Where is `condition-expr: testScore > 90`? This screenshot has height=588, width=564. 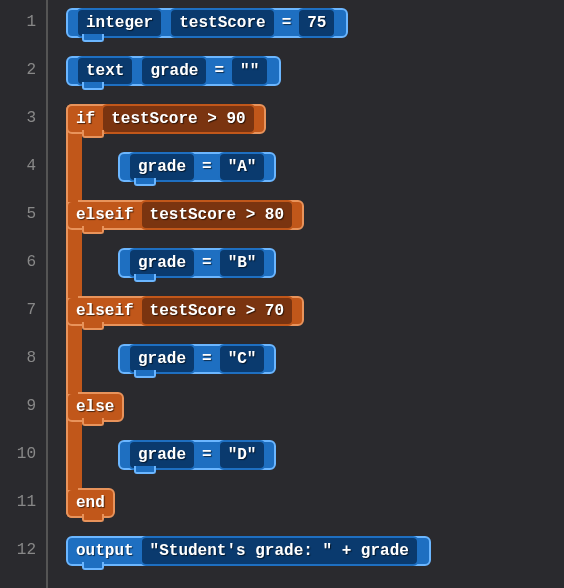 condition-expr: testScore > 90 is located at coordinates (178, 119).